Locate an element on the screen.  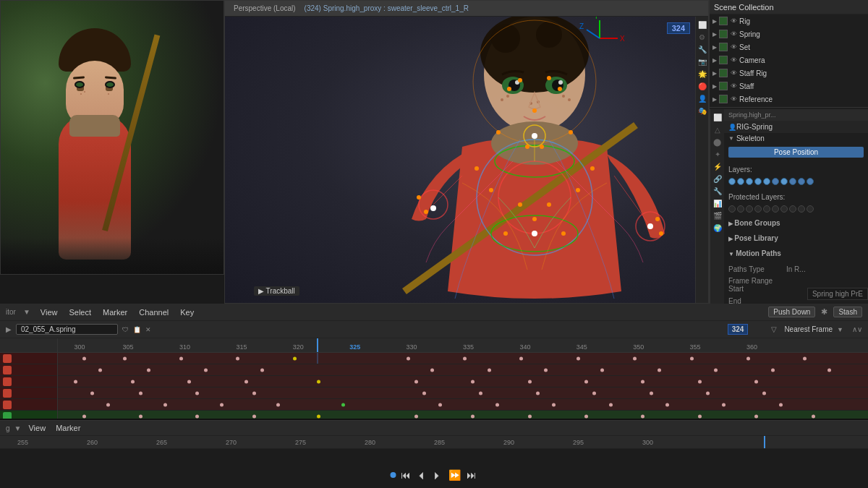
prop-icon-part: ✦ is located at coordinates (718, 154).